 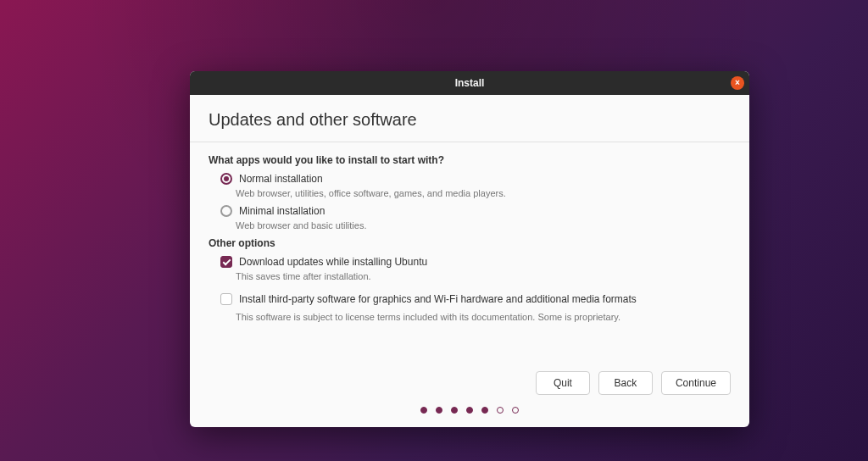 I want to click on titlebar: Install ×, so click(x=470, y=83).